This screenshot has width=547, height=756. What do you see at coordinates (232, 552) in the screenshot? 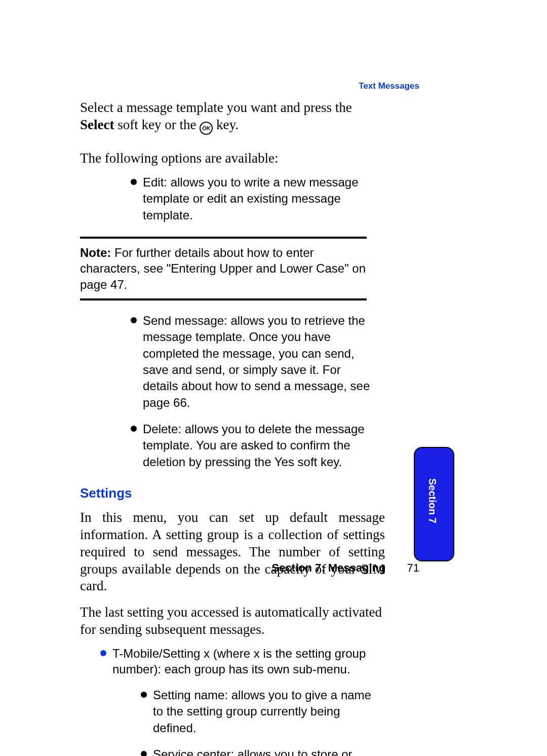
I see `settings-paragraph-1: In this menu, you can set up default mes…` at bounding box center [232, 552].